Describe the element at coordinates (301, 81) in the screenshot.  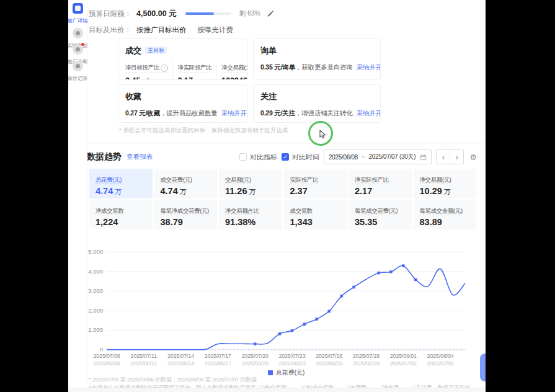
I see `goal-cards-grid: 成交主目标净目标投产比i2.45净实际投产比2.17净交易额(元)102946.…` at that location.